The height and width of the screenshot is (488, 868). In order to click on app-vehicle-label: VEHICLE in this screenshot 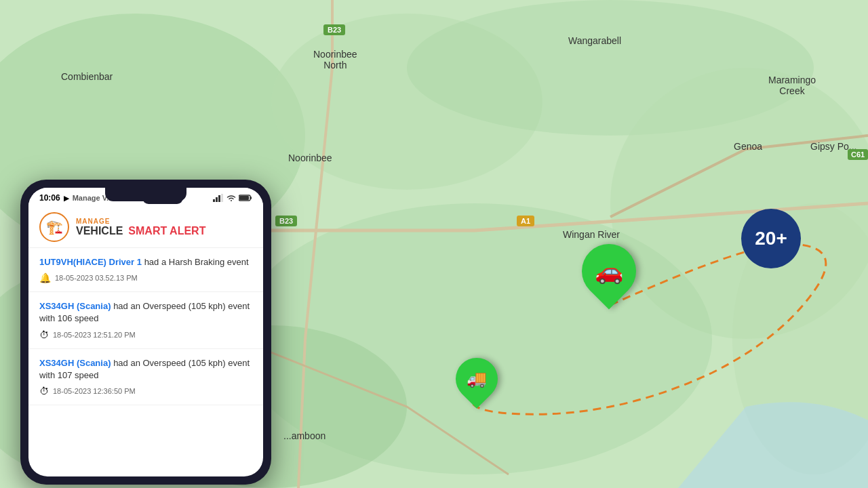, I will do `click(99, 231)`.